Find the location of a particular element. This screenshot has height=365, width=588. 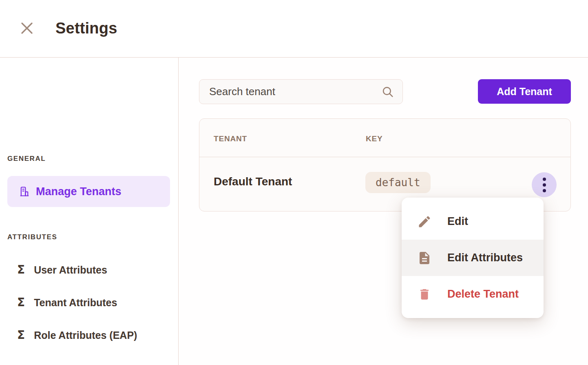

add-tenant-button: Add Tenant is located at coordinates (524, 91).